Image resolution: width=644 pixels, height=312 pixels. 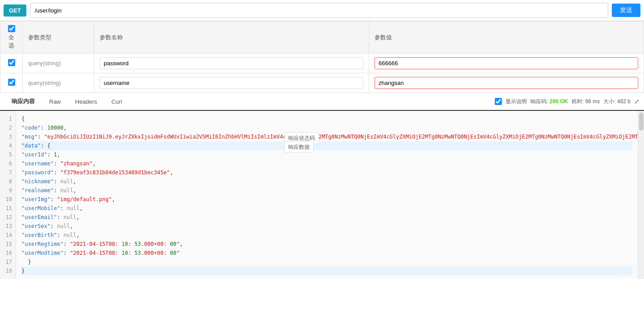 I want to click on size-value: 462 b, so click(x=624, y=101).